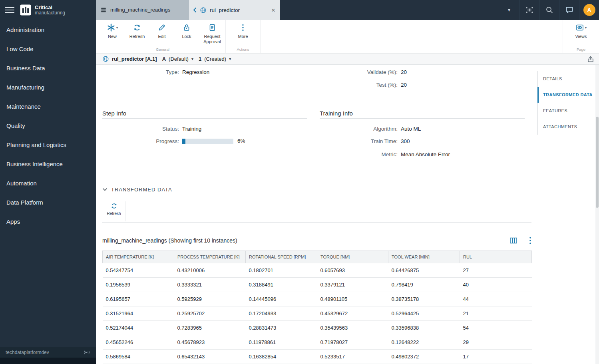 Image resolution: width=599 pixels, height=364 pixels. What do you see at coordinates (317, 241) in the screenshot?
I see `table-titlebar: milling_machine_readings (Showing first …` at bounding box center [317, 241].